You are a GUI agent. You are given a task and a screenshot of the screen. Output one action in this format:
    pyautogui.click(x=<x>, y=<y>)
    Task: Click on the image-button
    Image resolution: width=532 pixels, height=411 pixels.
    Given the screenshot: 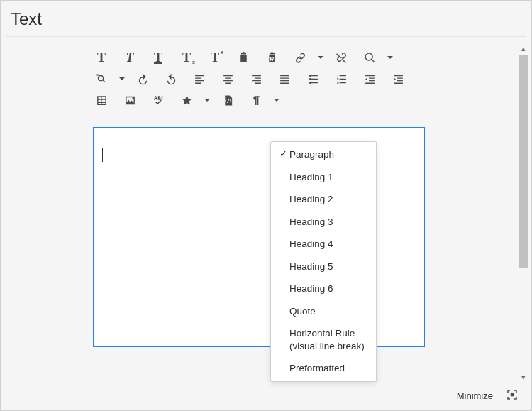 What is the action you would take?
    pyautogui.click(x=130, y=100)
    